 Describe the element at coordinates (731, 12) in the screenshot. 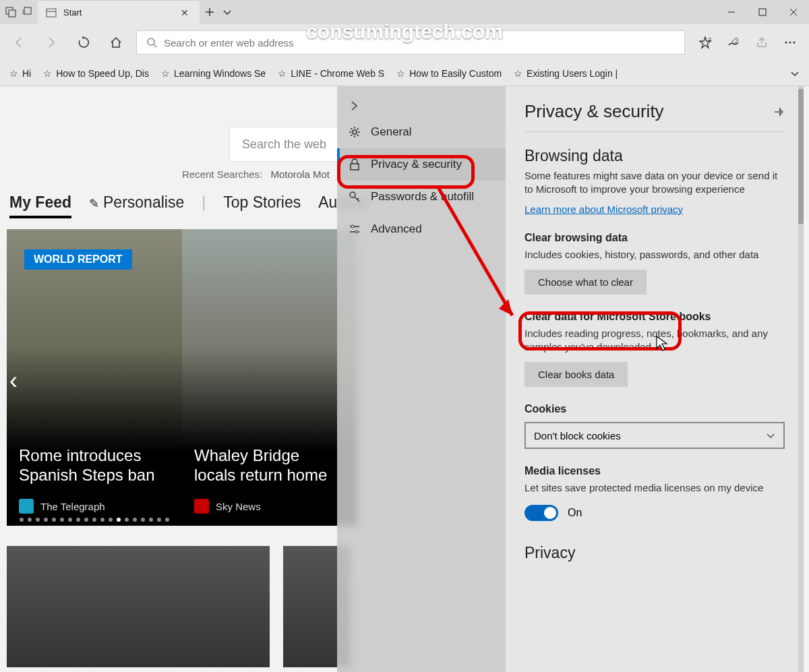

I see `minimize-button` at that location.